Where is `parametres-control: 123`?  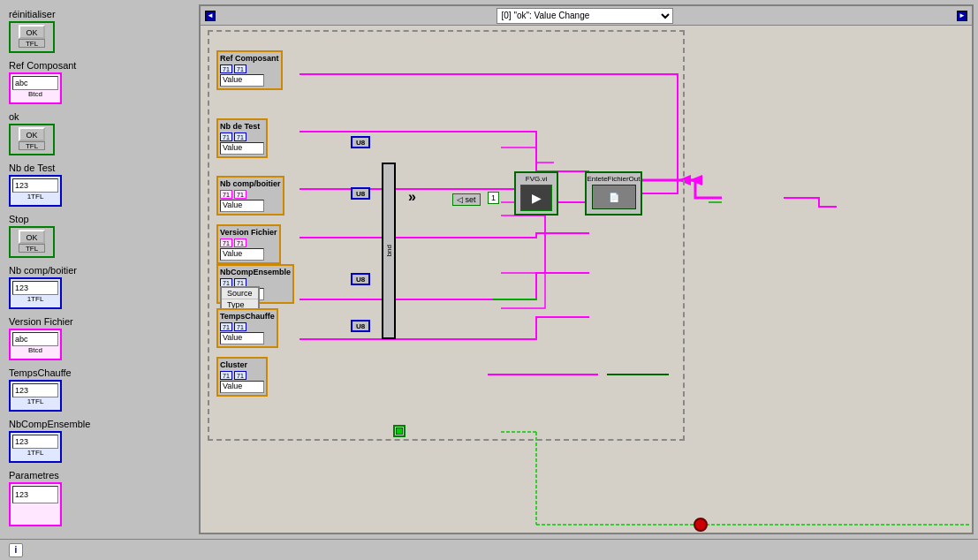
parametres-control: 123 is located at coordinates (35, 504).